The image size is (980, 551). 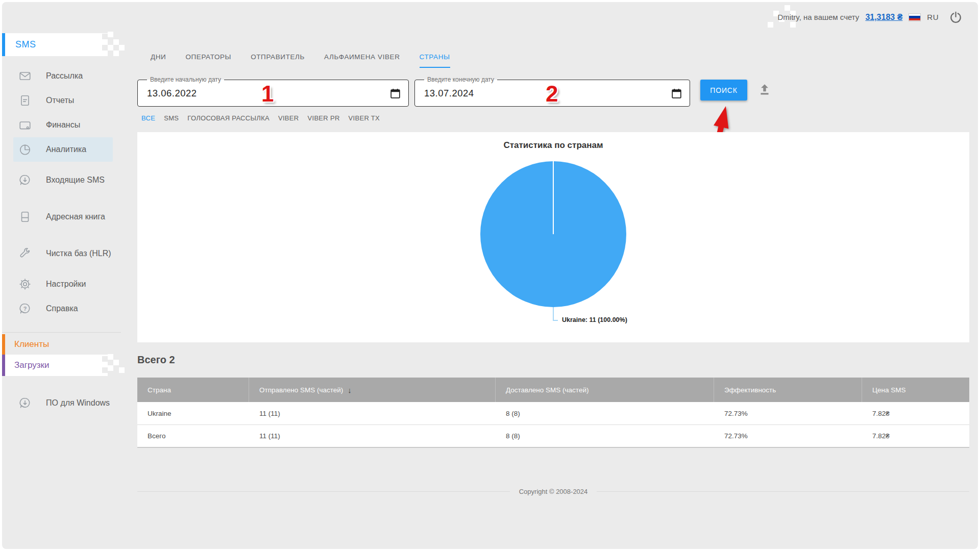 I want to click on report-icon, so click(x=25, y=101).